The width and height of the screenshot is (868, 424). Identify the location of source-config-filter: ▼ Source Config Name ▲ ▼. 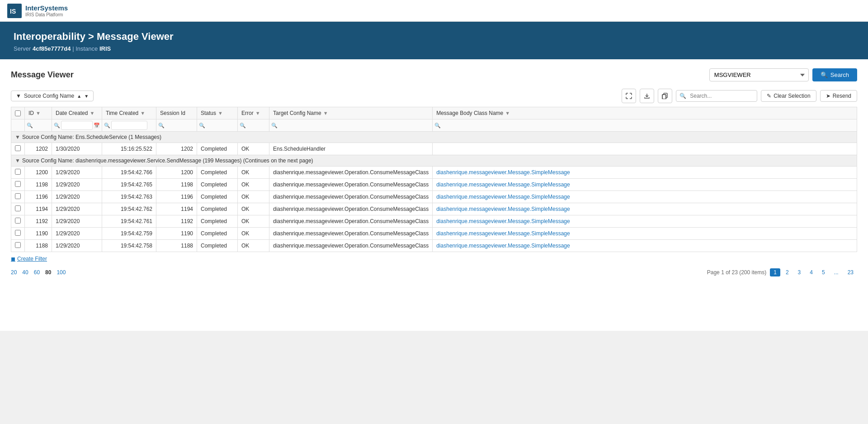
(52, 96).